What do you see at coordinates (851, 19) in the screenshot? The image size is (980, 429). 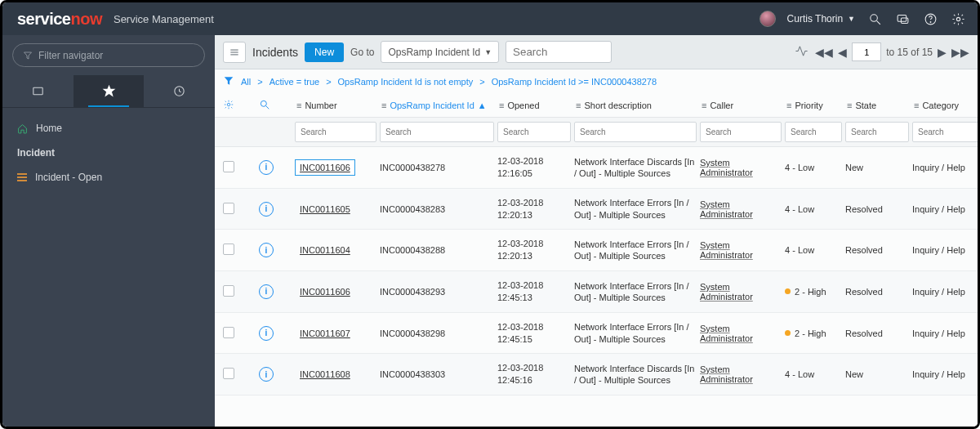 I see `user-menu-caret-icon: ▼` at bounding box center [851, 19].